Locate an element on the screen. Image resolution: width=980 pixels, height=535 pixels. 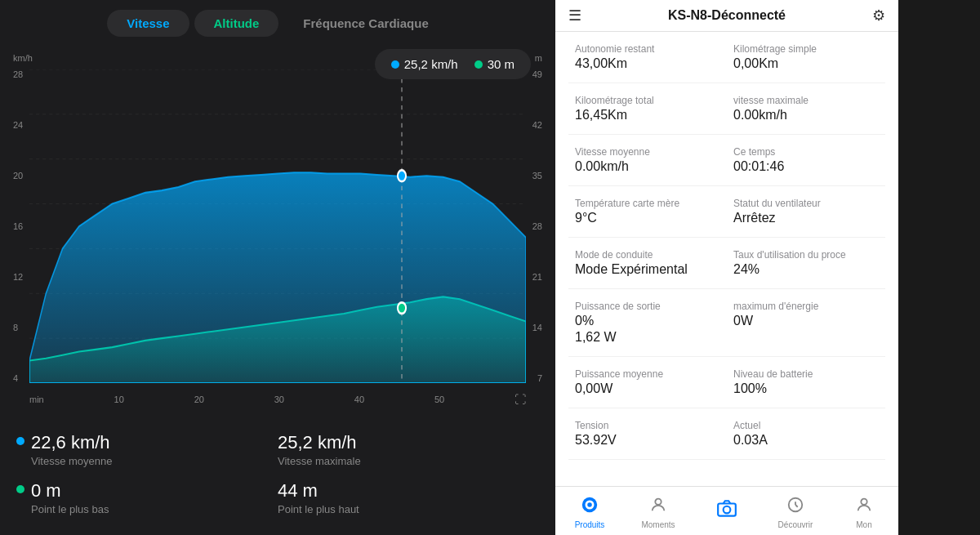
value-ventilateur: Arrêtez is located at coordinates (806, 218).